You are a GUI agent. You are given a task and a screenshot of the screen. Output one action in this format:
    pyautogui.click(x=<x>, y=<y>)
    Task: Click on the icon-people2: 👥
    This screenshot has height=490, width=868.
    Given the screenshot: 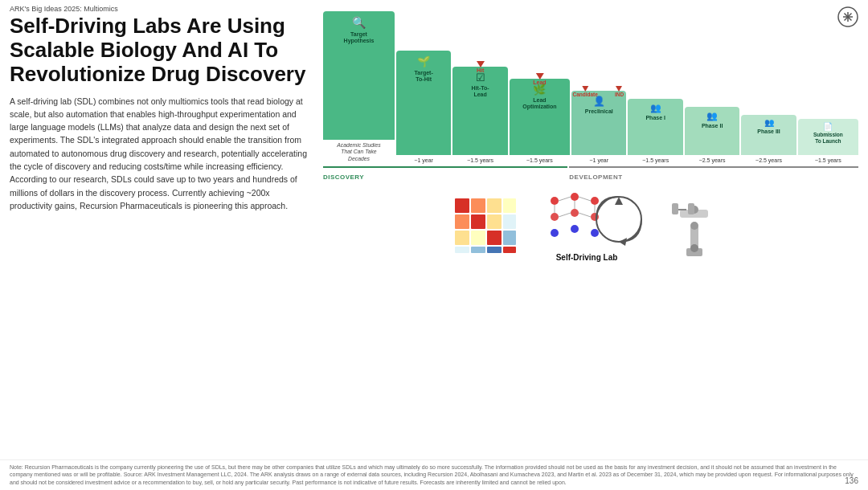 What is the action you would take?
    pyautogui.click(x=712, y=116)
    